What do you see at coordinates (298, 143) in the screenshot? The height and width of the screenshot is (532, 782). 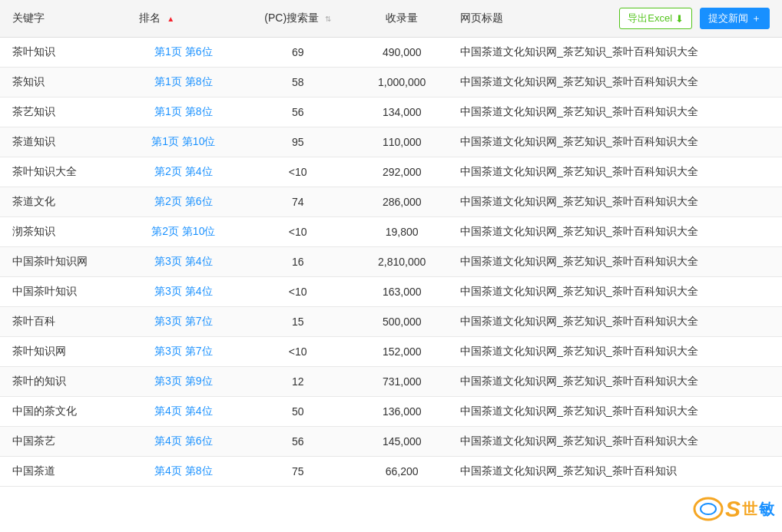 I see `cell-pc-search: 95` at bounding box center [298, 143].